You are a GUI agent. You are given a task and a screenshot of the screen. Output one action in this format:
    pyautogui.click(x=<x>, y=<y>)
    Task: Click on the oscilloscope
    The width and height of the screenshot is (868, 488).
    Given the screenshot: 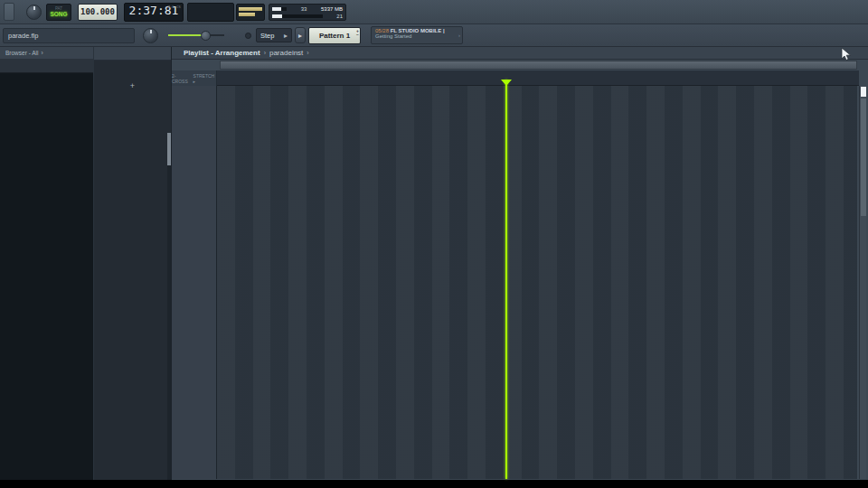 What is the action you would take?
    pyautogui.click(x=211, y=13)
    